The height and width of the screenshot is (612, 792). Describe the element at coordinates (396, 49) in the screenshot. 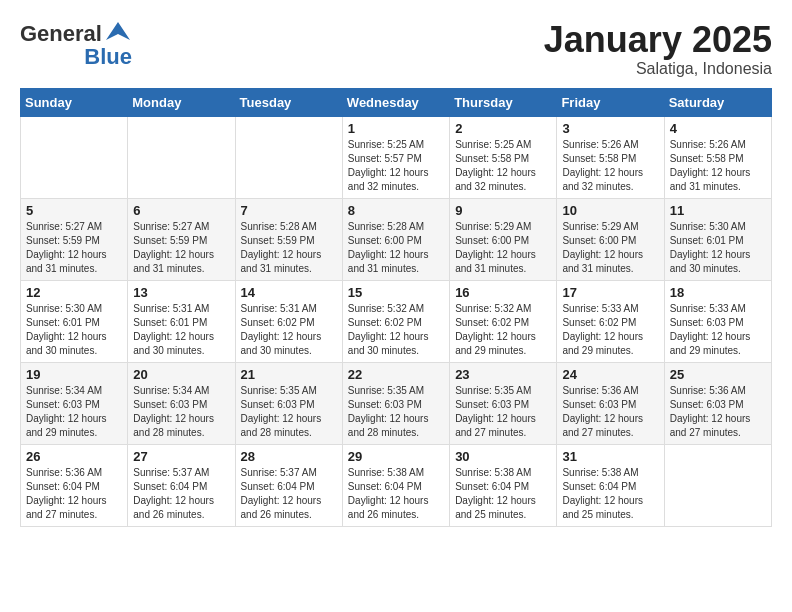

I see `header: General Blue January 2025 Salatiga, Indo…` at that location.